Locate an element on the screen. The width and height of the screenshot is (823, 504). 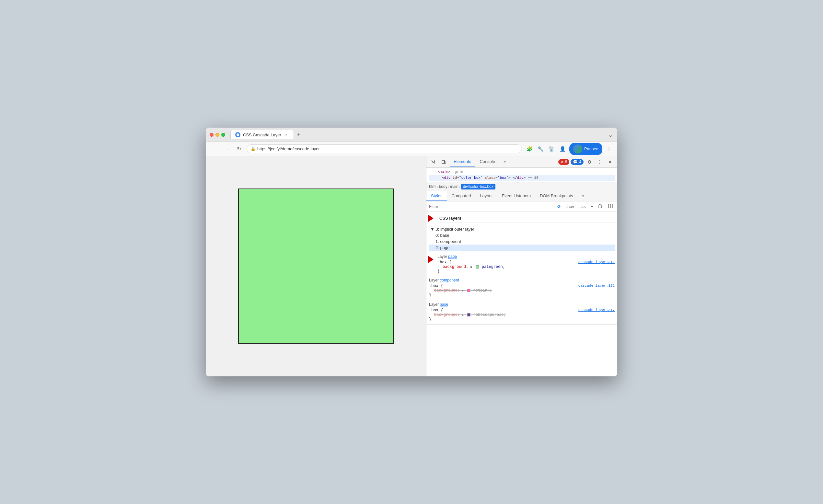
color-swatch-palegreen is located at coordinates (477, 267).